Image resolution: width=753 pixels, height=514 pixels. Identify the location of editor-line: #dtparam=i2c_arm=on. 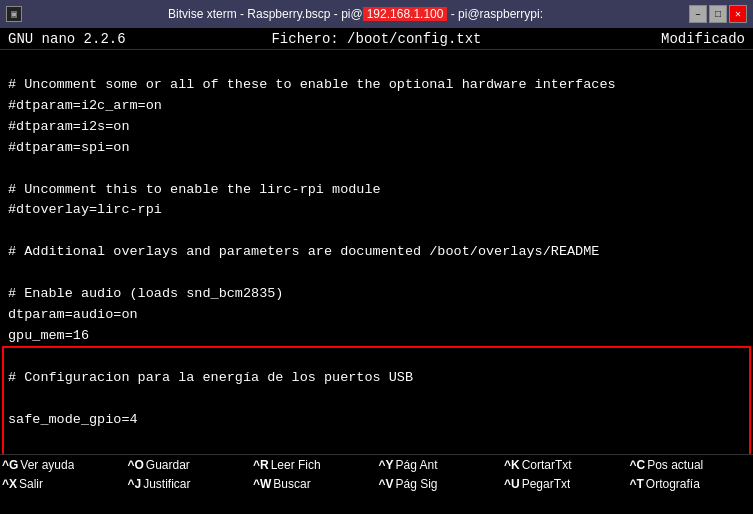
(376, 106).